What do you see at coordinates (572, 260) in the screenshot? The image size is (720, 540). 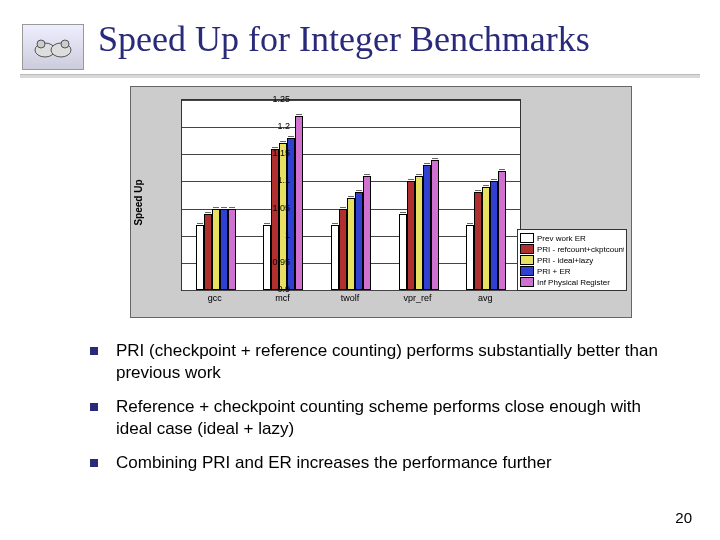 I see `legend: Prev work ERPRI - refcount+ckptcountPRI …` at bounding box center [572, 260].